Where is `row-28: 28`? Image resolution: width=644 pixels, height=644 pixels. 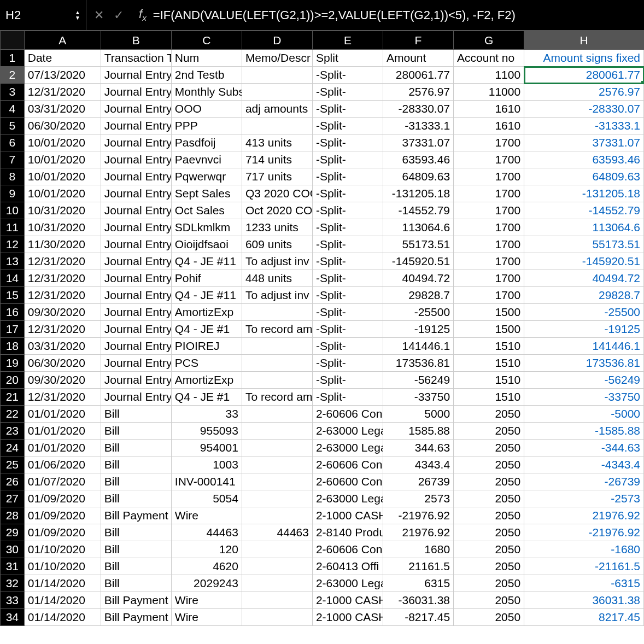
row-28: 28 is located at coordinates (13, 516).